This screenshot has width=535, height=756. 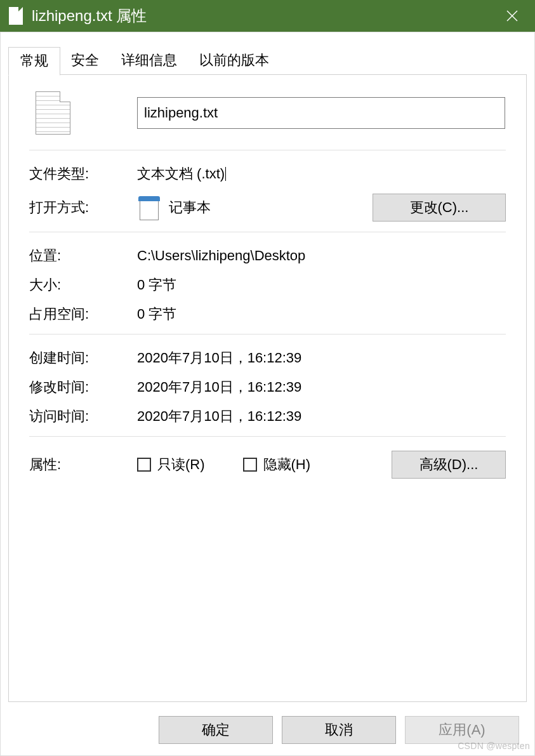 What do you see at coordinates (190, 208) in the screenshot?
I see `opens-with-value: 记事本` at bounding box center [190, 208].